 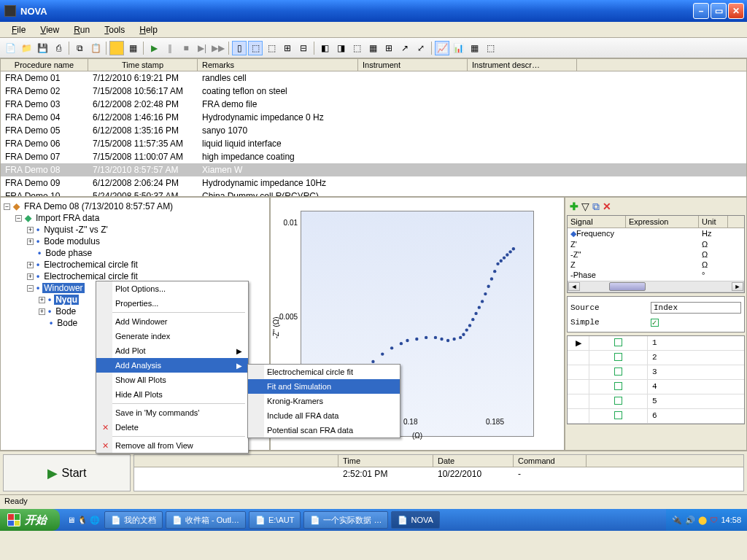 What do you see at coordinates (374, 144) in the screenshot?
I see `table-row: FRA Demo 067/15/2008 11:57:35 AMliquid l…` at bounding box center [374, 144].